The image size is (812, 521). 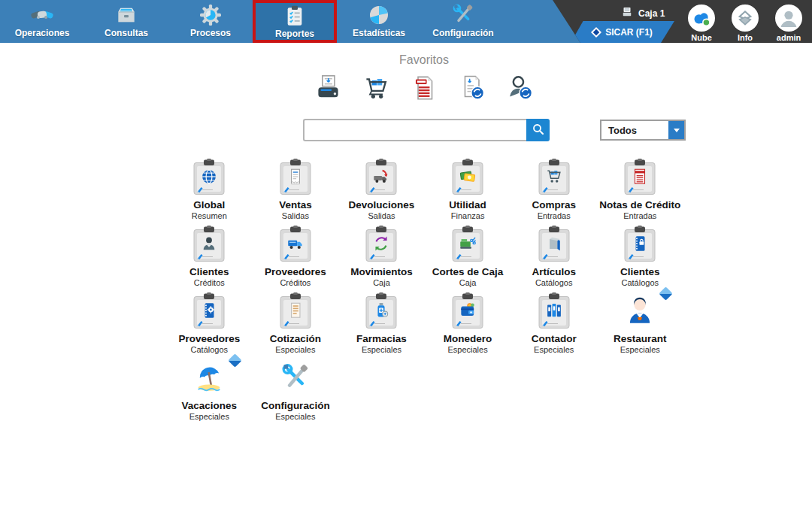 I want to click on nav-item-label: Estadísticas, so click(x=379, y=33).